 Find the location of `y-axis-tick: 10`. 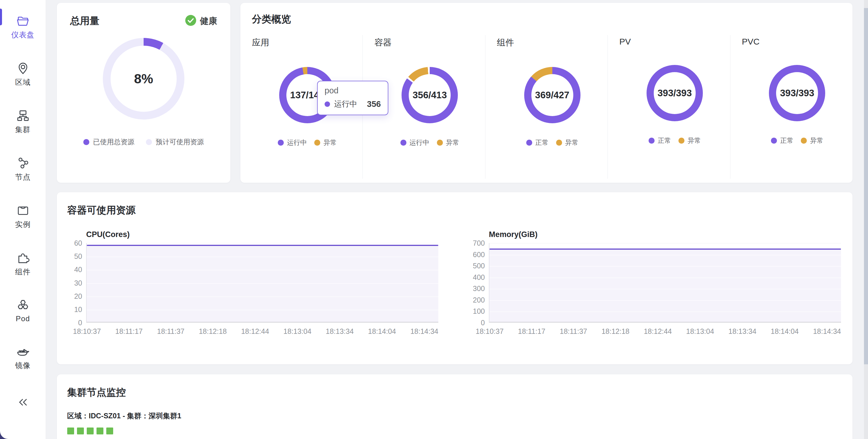

y-axis-tick: 10 is located at coordinates (78, 310).